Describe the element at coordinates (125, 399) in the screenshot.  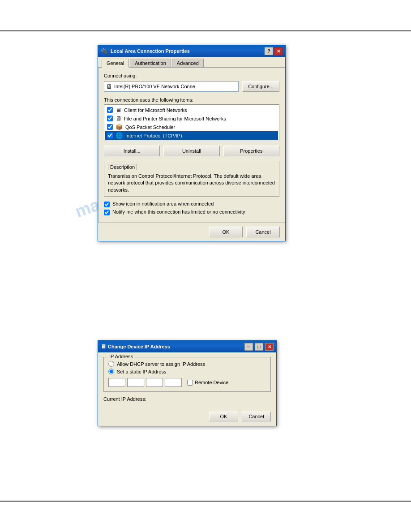
I see `current-ip-label: Current IP Address:` at that location.